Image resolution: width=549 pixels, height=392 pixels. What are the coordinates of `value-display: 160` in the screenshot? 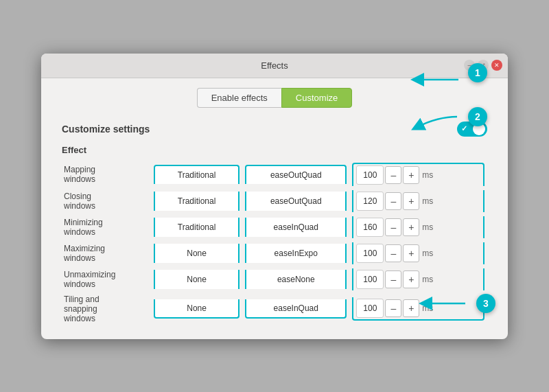 It's located at (370, 227).